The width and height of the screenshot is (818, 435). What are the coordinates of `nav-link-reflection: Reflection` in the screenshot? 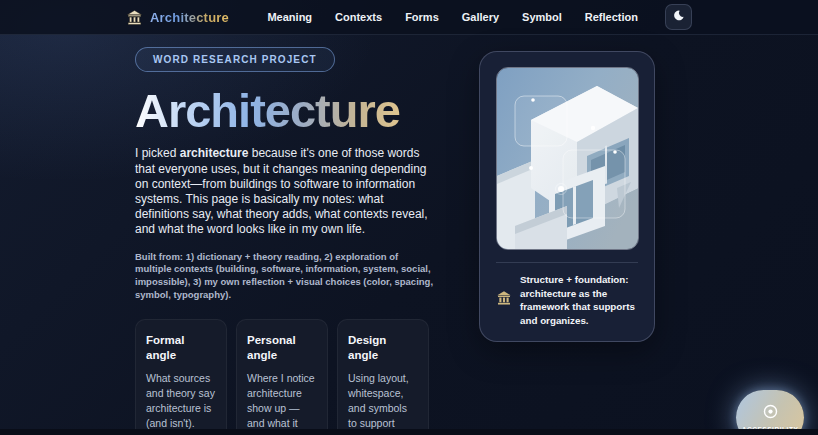 It's located at (612, 17).